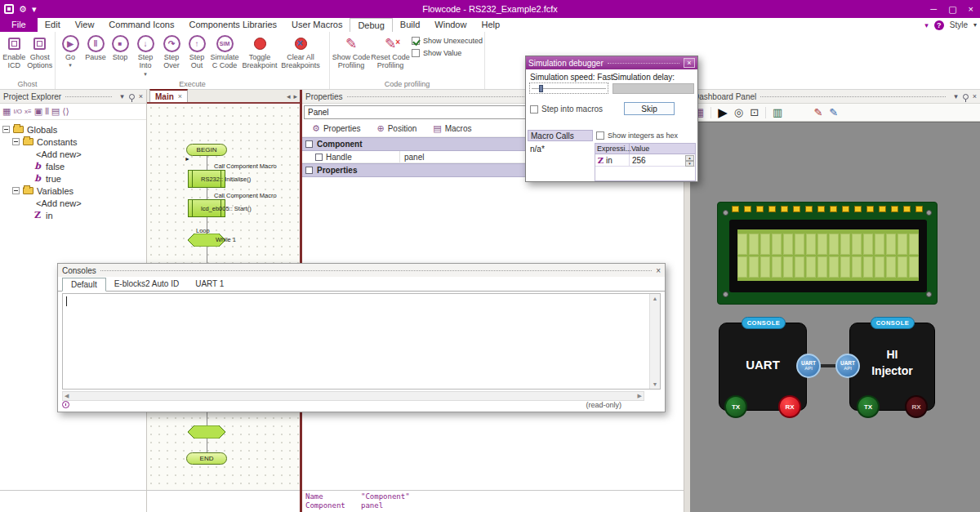 This screenshot has width=980, height=512. I want to click on column-value: Value, so click(662, 149).